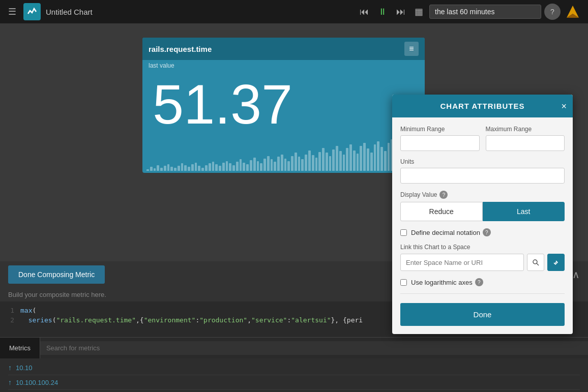 This screenshot has width=588, height=392. I want to click on link-space-label: Link this Chart to a Space, so click(482, 247).